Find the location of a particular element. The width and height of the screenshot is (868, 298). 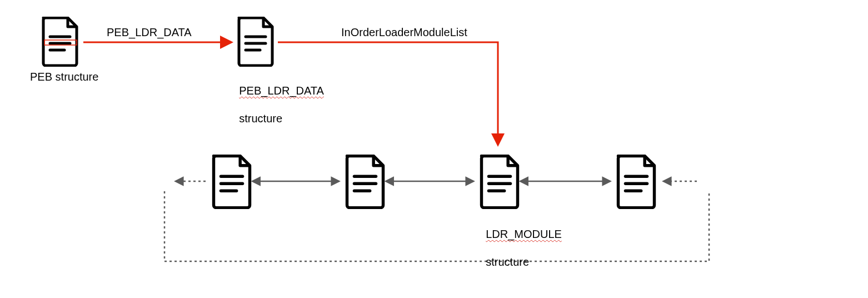

underlined-term: PEB_LDR_DATA is located at coordinates (281, 91).